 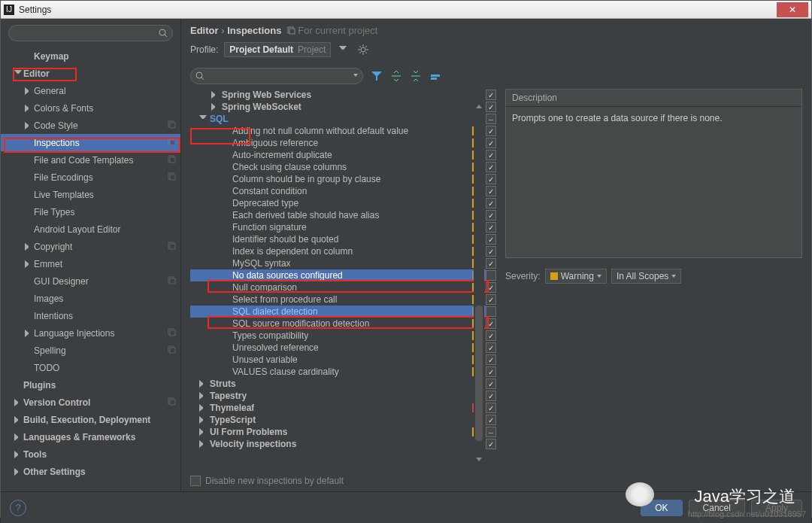 I want to click on inspection-item: Check using clause columns, so click(x=338, y=167).